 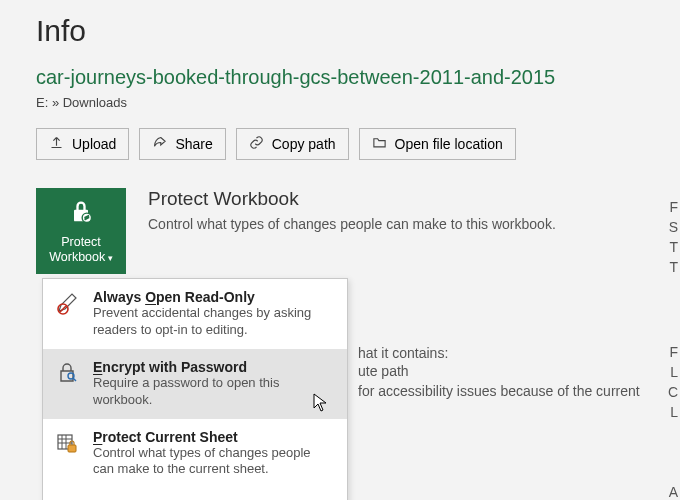 What do you see at coordinates (438, 144) in the screenshot?
I see `open-location-button: Open file location` at bounding box center [438, 144].